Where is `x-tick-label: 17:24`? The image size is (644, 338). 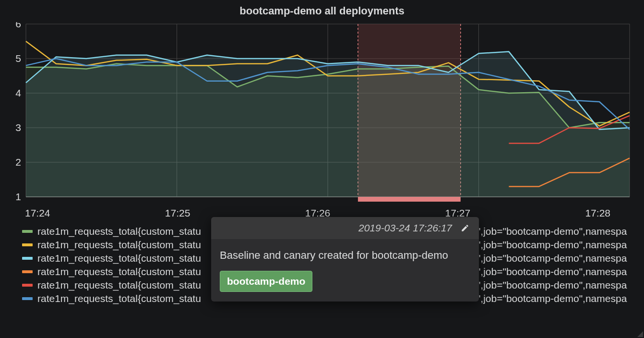 x-tick-label: 17:24 is located at coordinates (37, 213).